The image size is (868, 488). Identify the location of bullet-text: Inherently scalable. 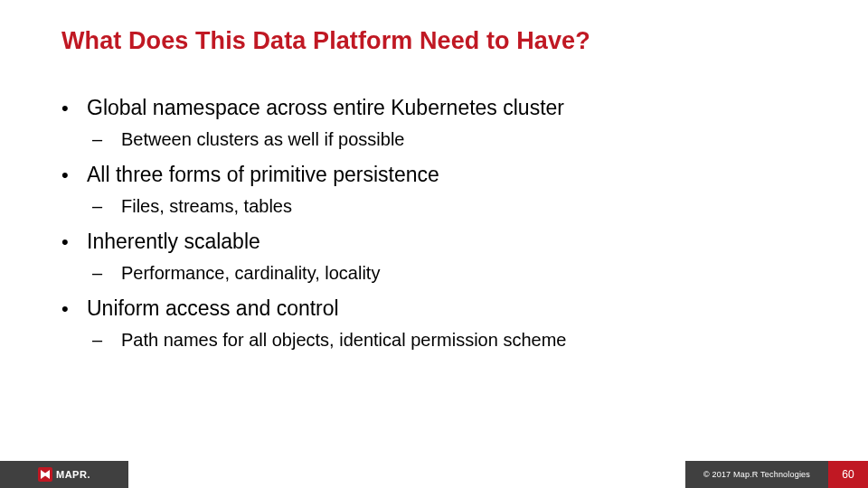
(174, 242).